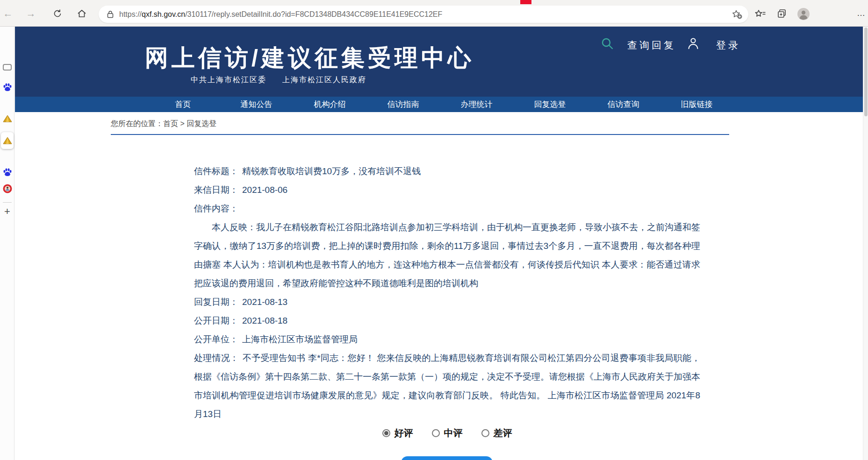 The height and width of the screenshot is (460, 868). Describe the element at coordinates (309, 58) in the screenshot. I see `site-title: 网上信访/建议征集受理中心` at that location.